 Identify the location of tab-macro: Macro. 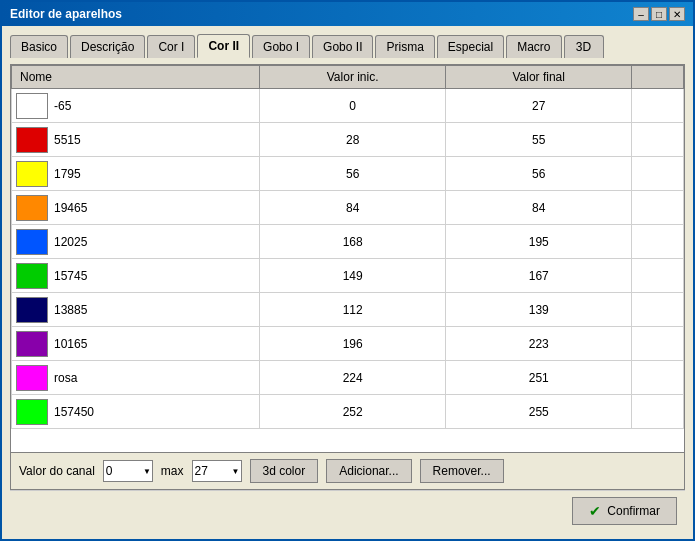
(534, 46).